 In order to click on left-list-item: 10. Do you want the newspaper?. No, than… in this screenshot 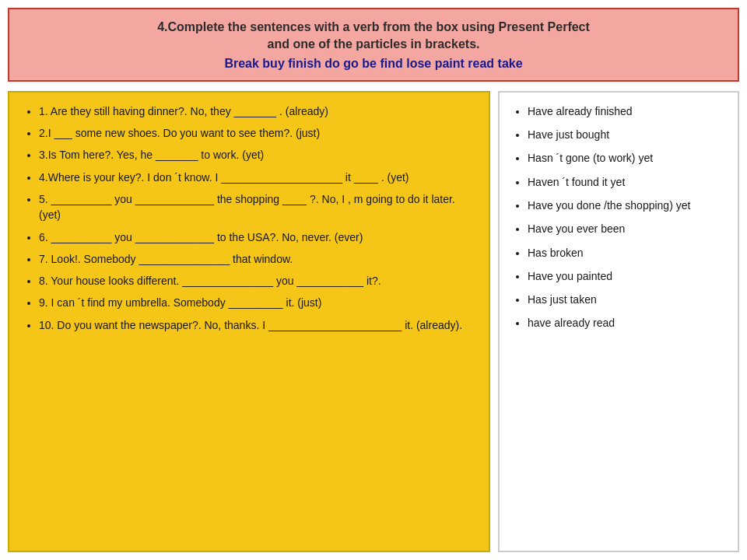, I will do `click(257, 325)`.